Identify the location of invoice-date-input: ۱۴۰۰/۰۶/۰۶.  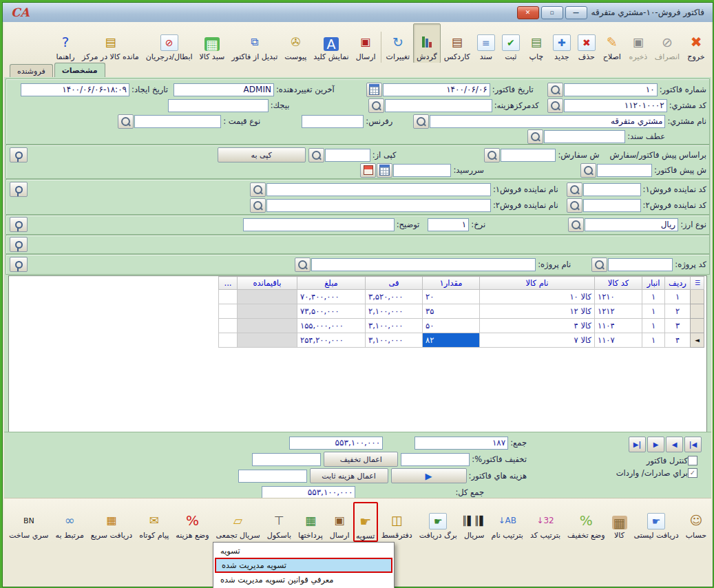
(437, 90).